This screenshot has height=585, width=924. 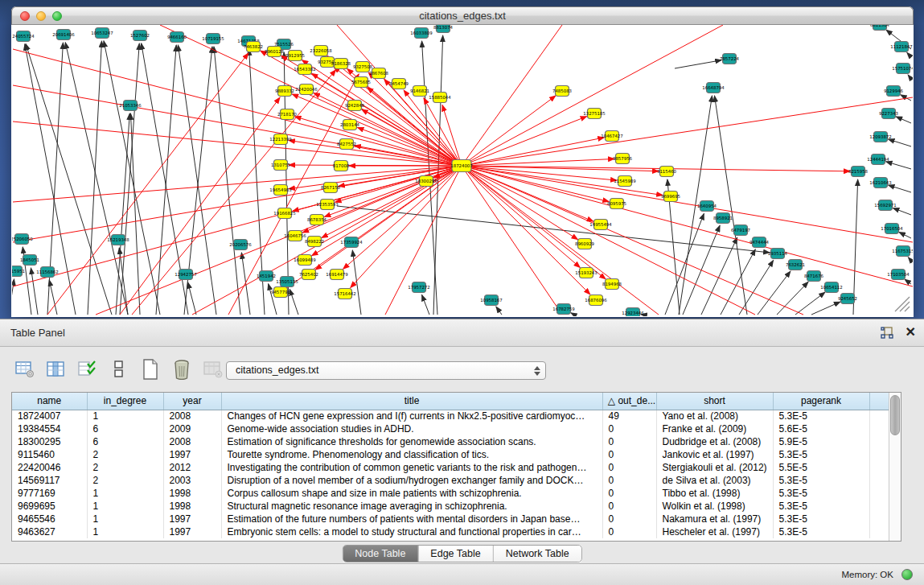 I want to click on graph-node: 7625402, so click(x=309, y=275).